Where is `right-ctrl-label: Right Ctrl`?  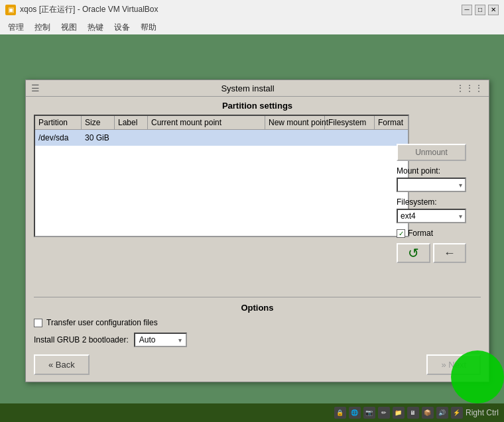 right-ctrl-label: Right Ctrl is located at coordinates (482, 413).